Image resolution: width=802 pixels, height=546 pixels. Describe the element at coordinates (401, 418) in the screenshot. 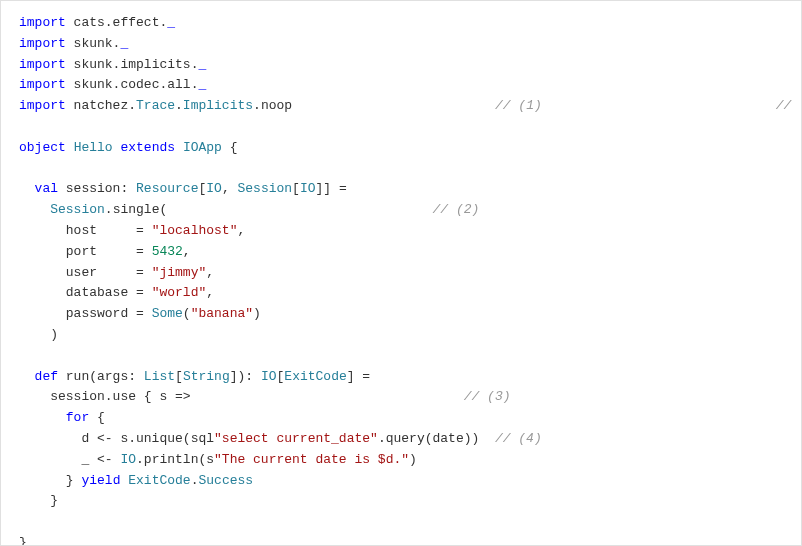

I see `code-line: for {` at that location.